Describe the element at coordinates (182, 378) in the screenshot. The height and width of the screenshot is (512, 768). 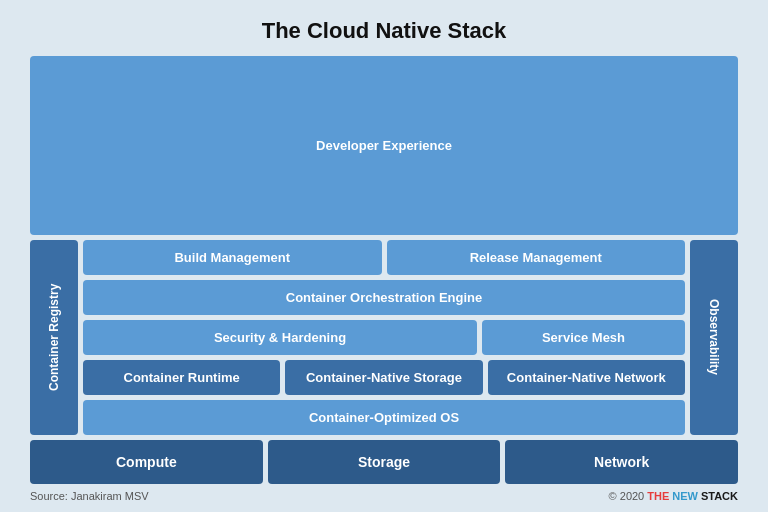
I see `container-runtime-cell: Container Runtime` at that location.